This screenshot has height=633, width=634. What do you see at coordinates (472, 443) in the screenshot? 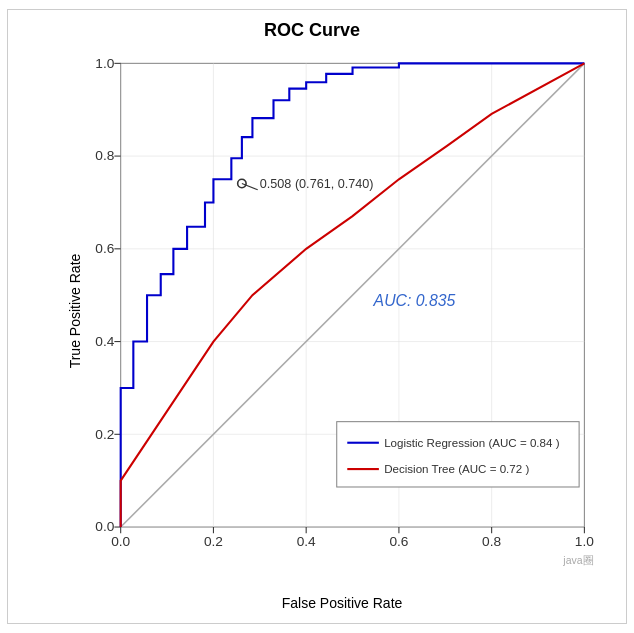
I see `svg-text:Logistic Regression (AUC = 0.8: Logistic Regression (AUC = 0.84 )` at bounding box center [472, 443].